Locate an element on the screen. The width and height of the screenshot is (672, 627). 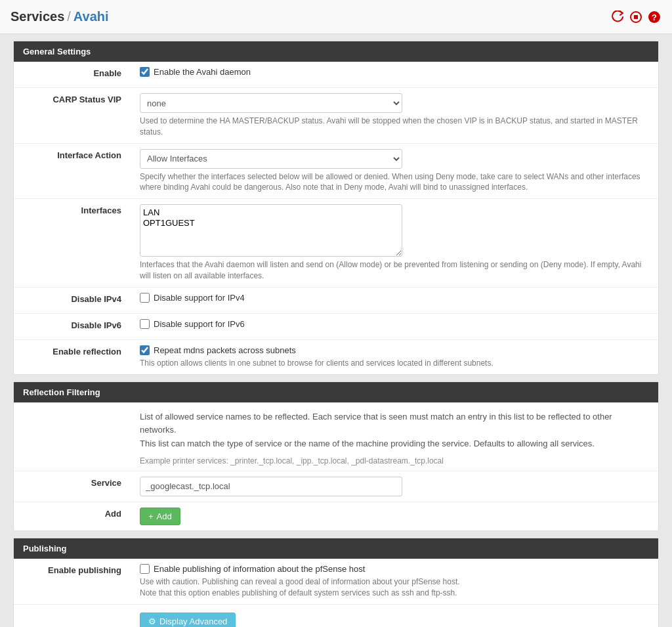
breadcrumb-current-page: Avahi is located at coordinates (91, 17).